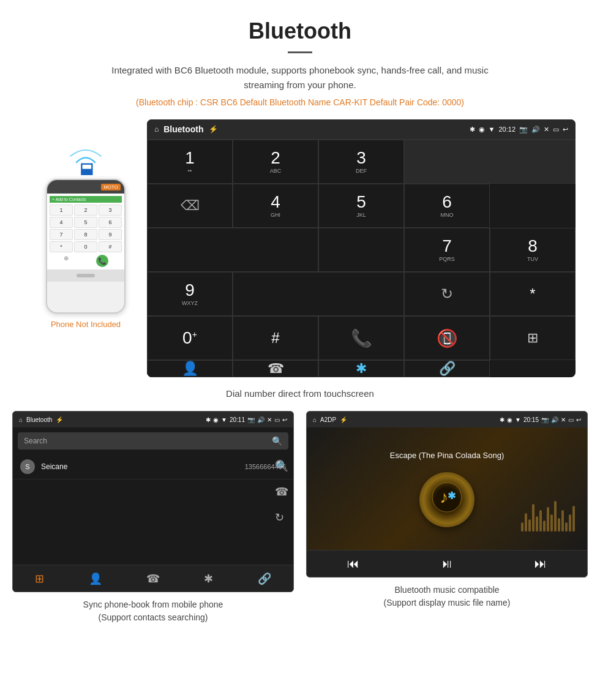 The image size is (600, 700). Describe the element at coordinates (190, 369) in the screenshot. I see `dial-contacts-icon: 👤` at that location.